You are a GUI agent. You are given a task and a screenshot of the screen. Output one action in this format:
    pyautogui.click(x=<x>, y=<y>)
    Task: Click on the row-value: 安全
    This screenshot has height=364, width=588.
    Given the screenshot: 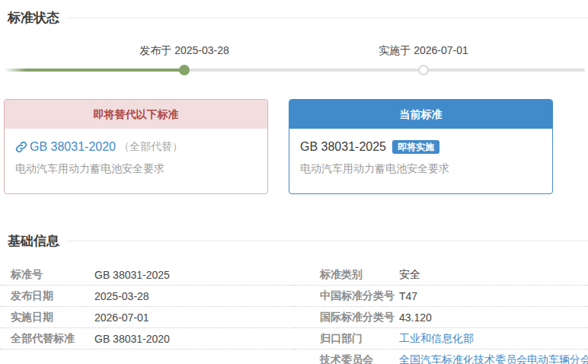 What is the action you would take?
    pyautogui.click(x=410, y=275)
    